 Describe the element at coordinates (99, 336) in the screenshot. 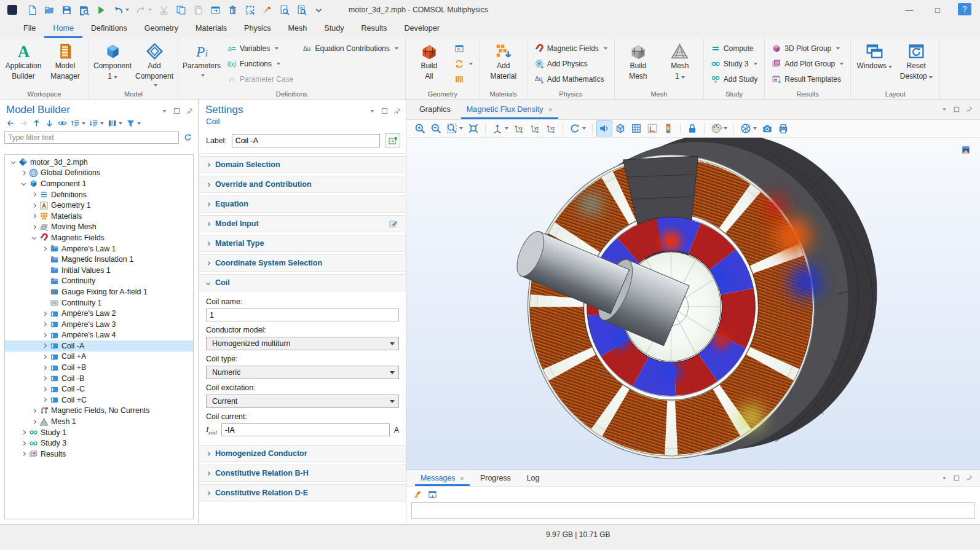

I see `tree-item-amp-re-s-law-4: Ampère's Law 4` at that location.